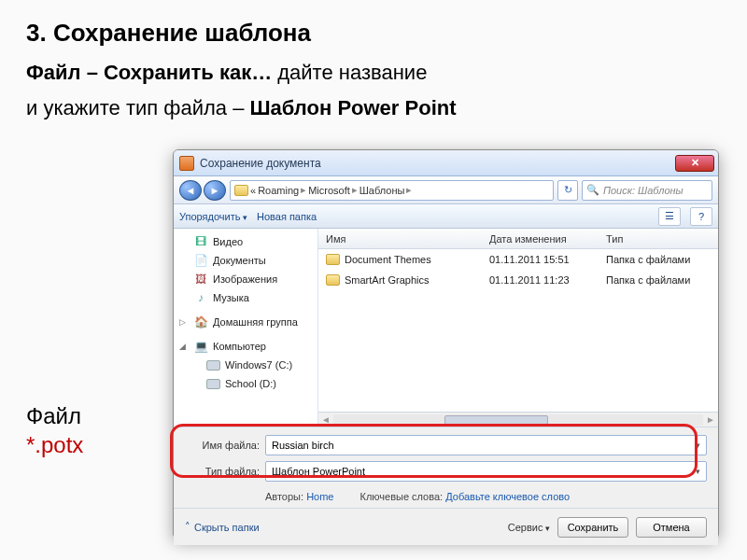  Describe the element at coordinates (54, 444) in the screenshot. I see `ext-pattern: *.potx` at that location.